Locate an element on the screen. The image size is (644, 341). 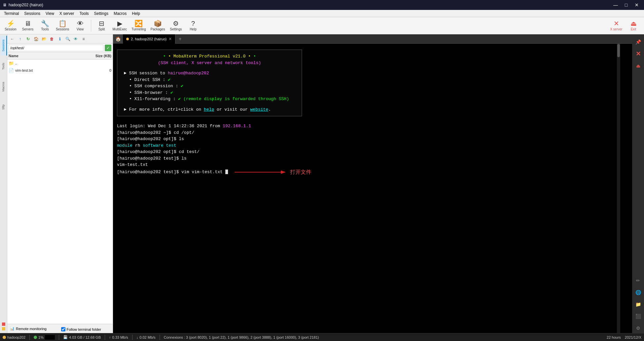
cursor is located at coordinates (227, 172).